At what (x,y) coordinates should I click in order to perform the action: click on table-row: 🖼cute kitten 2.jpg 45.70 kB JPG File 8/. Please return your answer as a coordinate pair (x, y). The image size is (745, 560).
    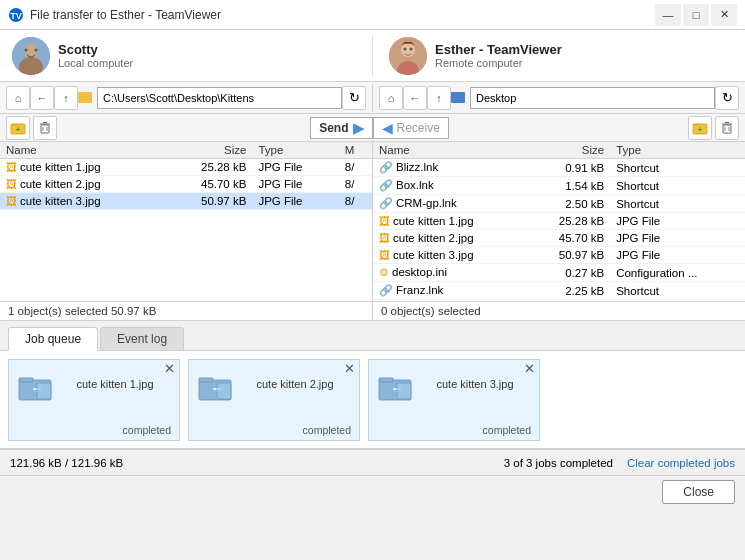
    Looking at the image, I should click on (186, 184).